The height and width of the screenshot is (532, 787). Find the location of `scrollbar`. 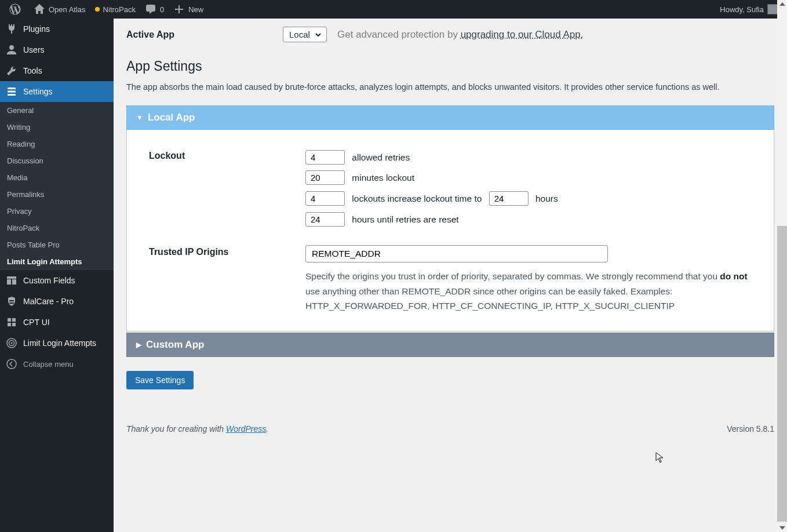

scrollbar is located at coordinates (782, 266).